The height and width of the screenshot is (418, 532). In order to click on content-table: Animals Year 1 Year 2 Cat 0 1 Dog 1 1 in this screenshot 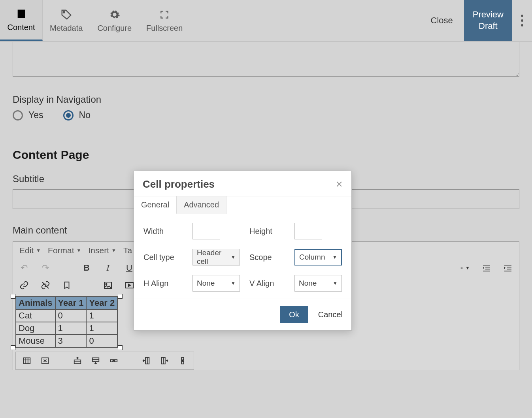, I will do `click(66, 322)`.